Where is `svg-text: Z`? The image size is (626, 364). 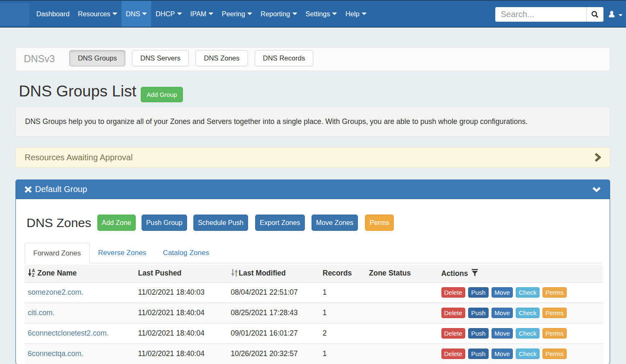 svg-text: Z is located at coordinates (33, 275).